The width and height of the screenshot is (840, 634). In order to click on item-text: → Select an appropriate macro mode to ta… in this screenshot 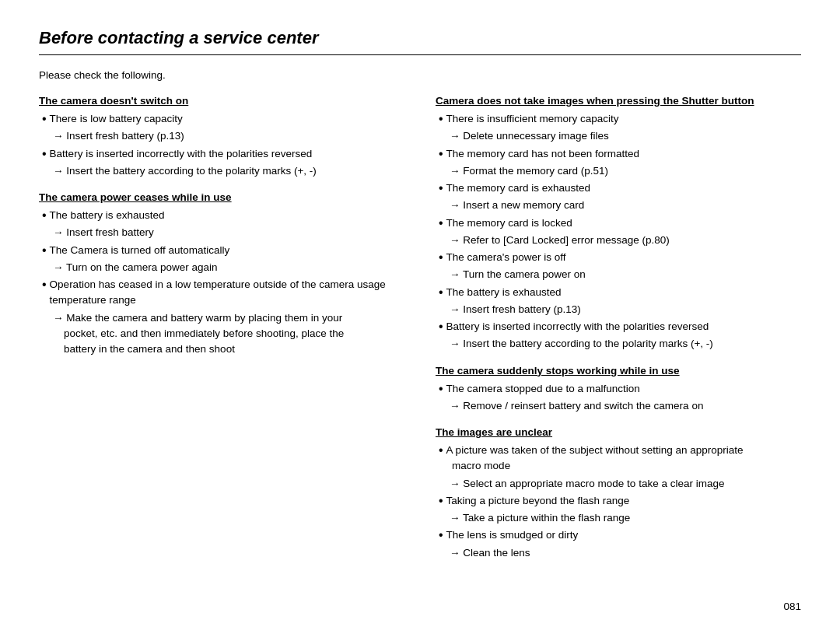, I will do `click(586, 484)`.